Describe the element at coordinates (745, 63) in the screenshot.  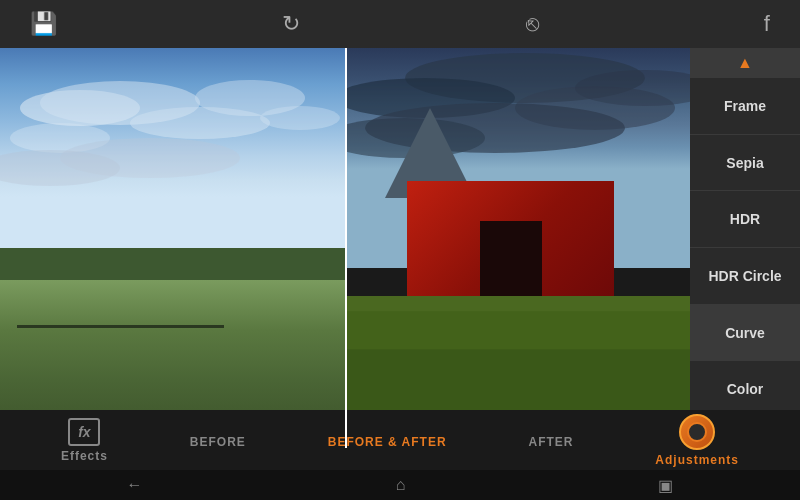
I see `effects-scroll-up: ▲` at that location.